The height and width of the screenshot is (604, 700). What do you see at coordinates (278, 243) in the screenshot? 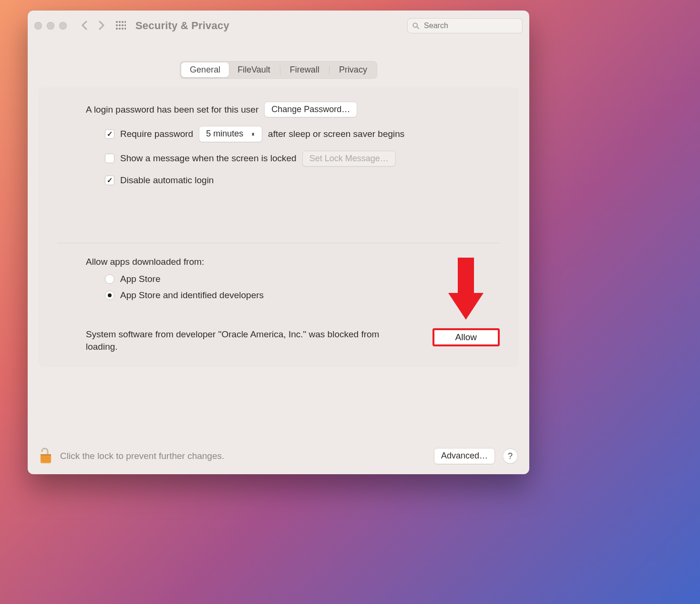
I see `divider` at bounding box center [278, 243].